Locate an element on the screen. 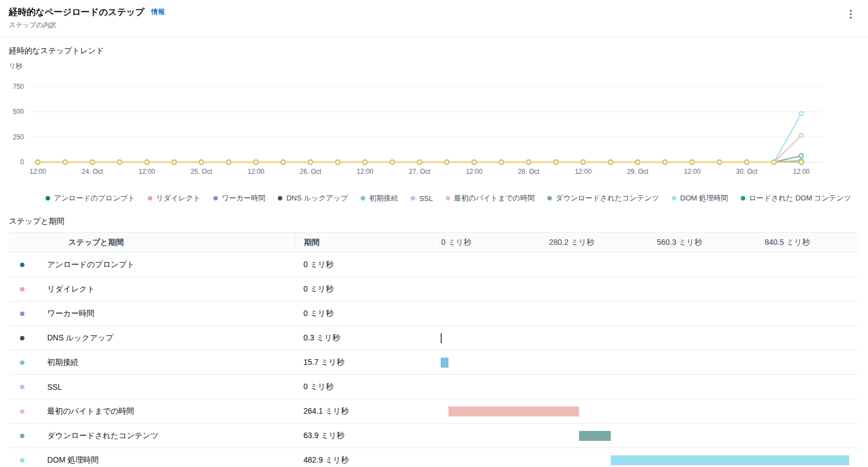 The height and width of the screenshot is (467, 868). legend-item: DNS ルックアップ is located at coordinates (313, 198).